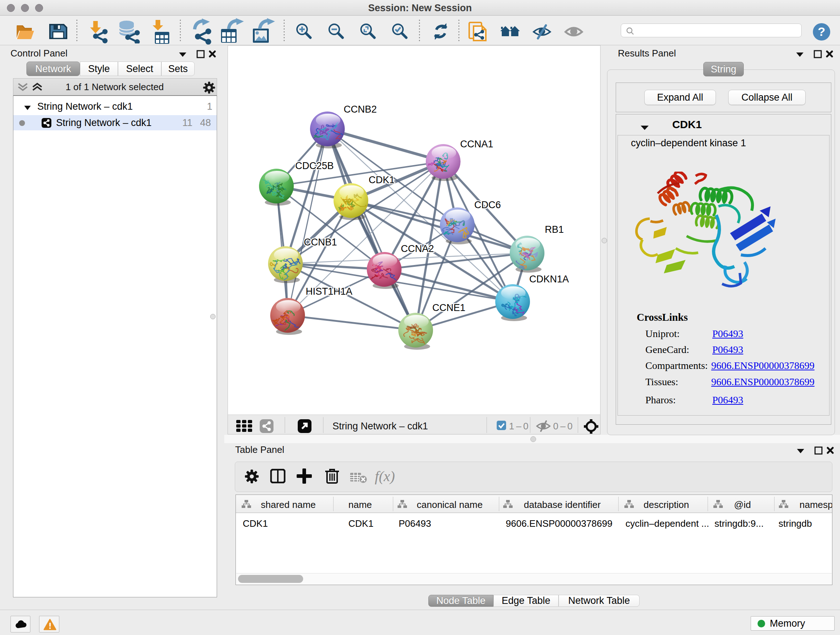 The height and width of the screenshot is (635, 840). What do you see at coordinates (314, 166) in the screenshot?
I see `svg-text: CDC25B` at bounding box center [314, 166].